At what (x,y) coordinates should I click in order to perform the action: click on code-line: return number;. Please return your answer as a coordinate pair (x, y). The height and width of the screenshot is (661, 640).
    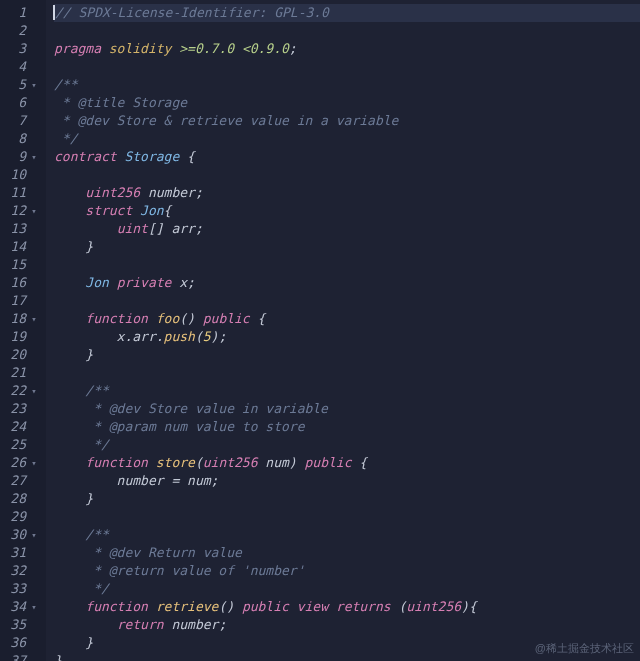
    Looking at the image, I should click on (347, 625).